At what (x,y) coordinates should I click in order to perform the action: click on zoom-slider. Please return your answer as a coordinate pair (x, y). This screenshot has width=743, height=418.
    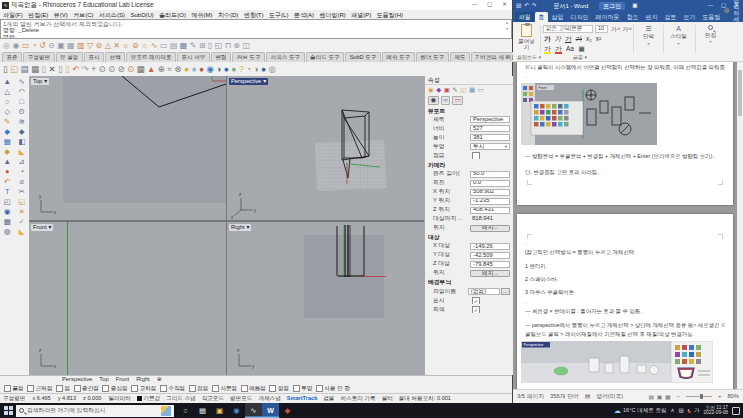
    Looking at the image, I should click on (699, 396).